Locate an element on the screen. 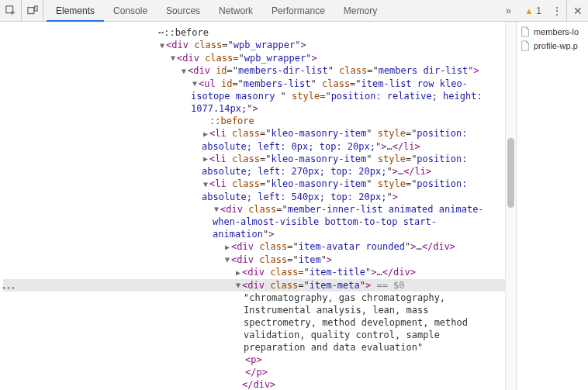 The image size is (588, 390). tree-row: ▼<div id="members-dir-list" class="membe… is located at coordinates (254, 71).